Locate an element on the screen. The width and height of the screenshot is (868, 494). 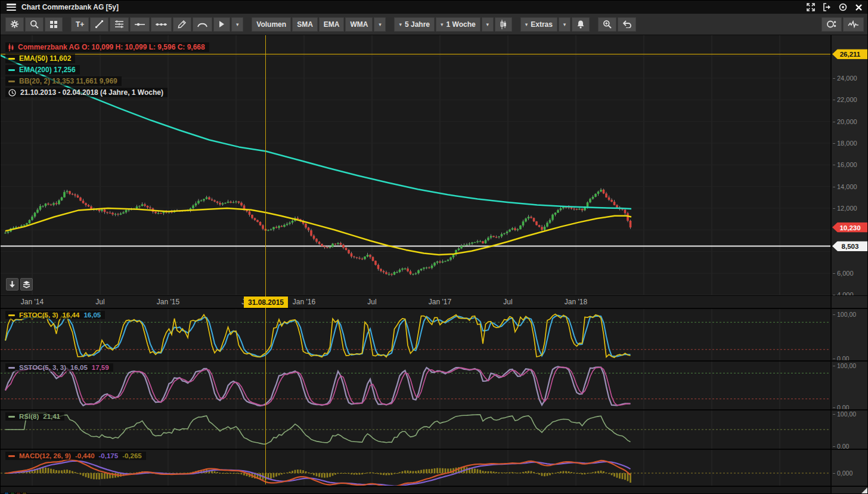
range-dropdown: ▾5 Jahre is located at coordinates (414, 24).